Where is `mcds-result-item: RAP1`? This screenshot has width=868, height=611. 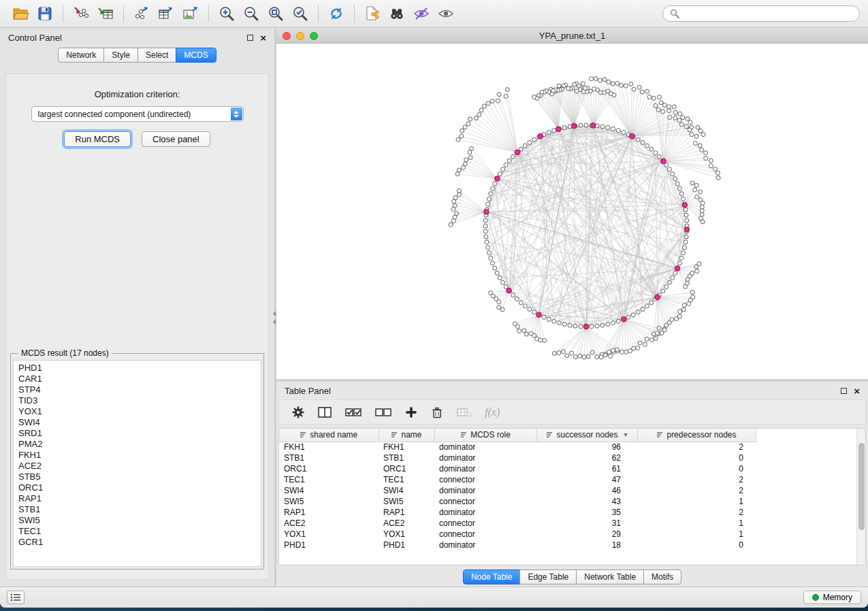 mcds-result-item: RAP1 is located at coordinates (138, 499).